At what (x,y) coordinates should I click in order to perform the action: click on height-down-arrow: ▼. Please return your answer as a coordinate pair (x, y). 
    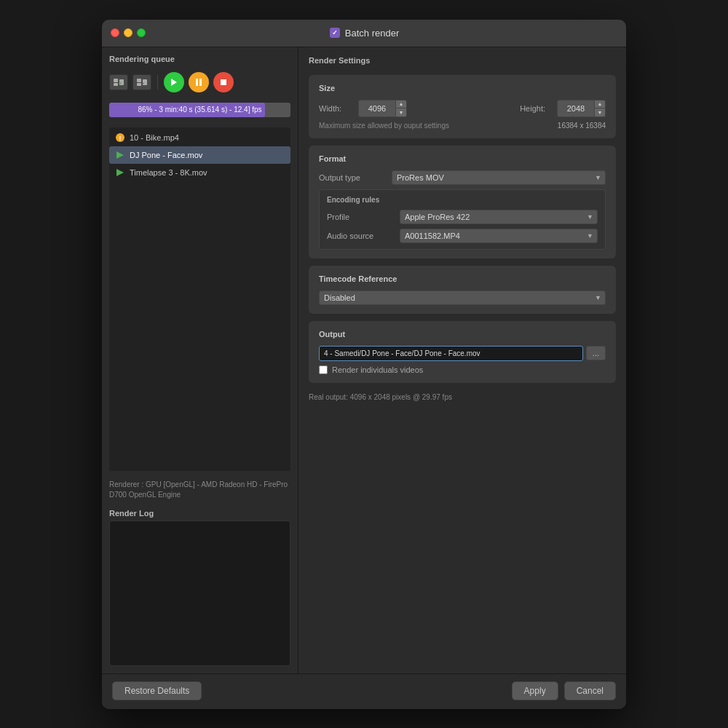
    Looking at the image, I should click on (600, 112).